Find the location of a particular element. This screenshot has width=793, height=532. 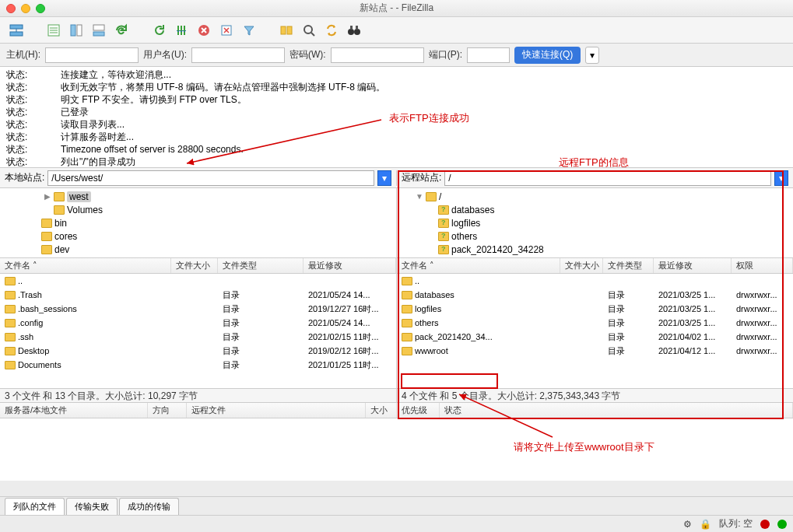

binoculars-icon is located at coordinates (354, 30).